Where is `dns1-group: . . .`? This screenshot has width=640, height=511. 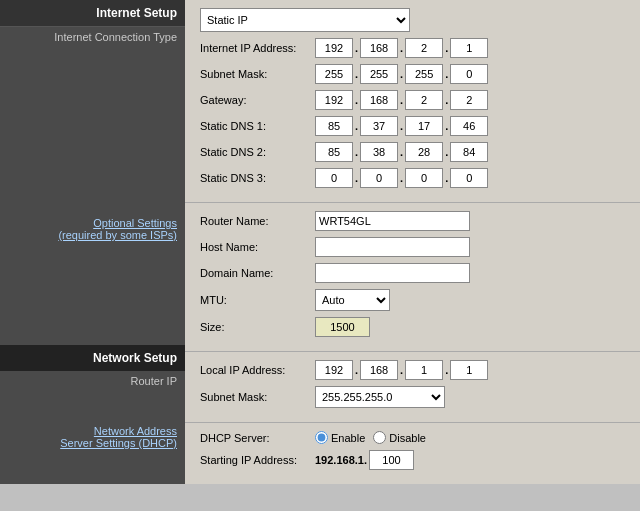 dns1-group: . . . is located at coordinates (402, 126).